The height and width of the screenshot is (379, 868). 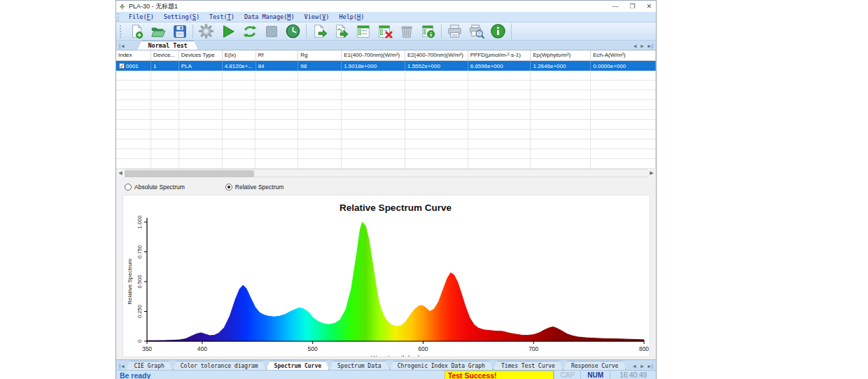 What do you see at coordinates (374, 55) in the screenshot?
I see `column-header: E1(400-700nm)(W/m²)` at bounding box center [374, 55].